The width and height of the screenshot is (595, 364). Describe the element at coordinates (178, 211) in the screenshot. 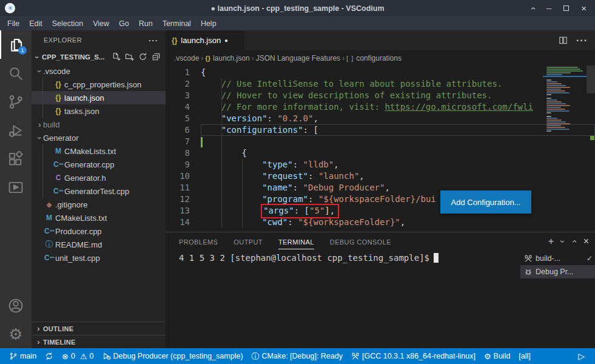

I see `line-number: 13` at that location.